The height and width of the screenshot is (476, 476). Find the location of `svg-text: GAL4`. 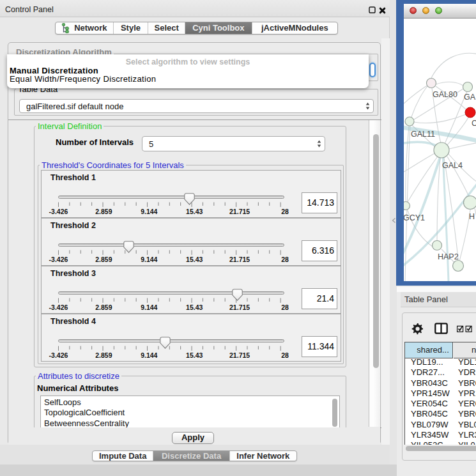

svg-text: GAL4 is located at coordinates (452, 165).